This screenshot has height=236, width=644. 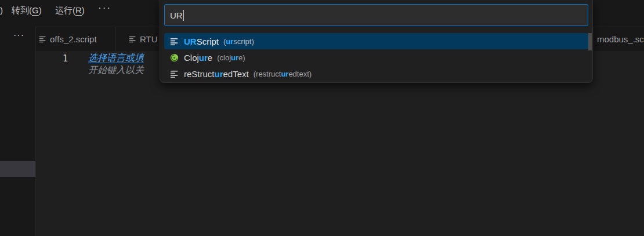 I want to click on item-description: (urscript), so click(x=239, y=42).